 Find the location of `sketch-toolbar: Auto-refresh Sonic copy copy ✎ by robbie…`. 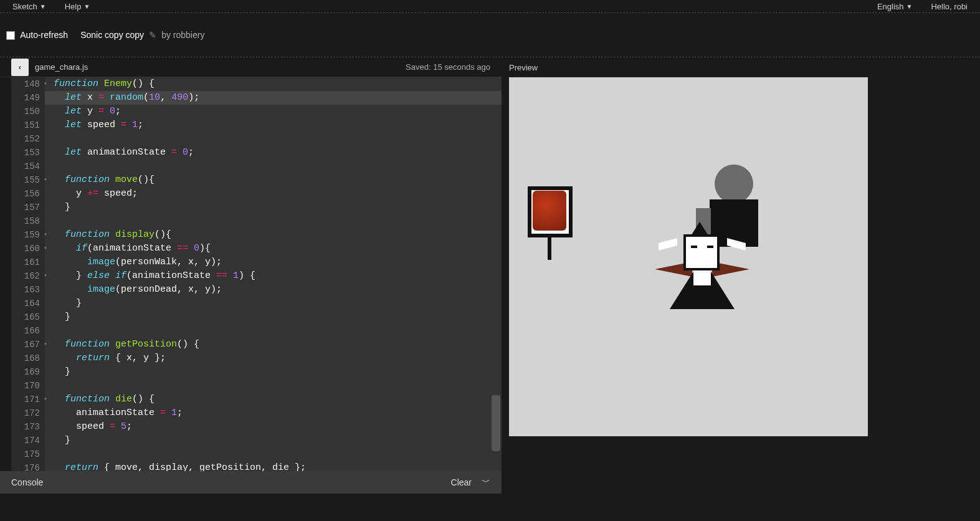

sketch-toolbar: Auto-refresh Sonic copy copy ✎ by robbie… is located at coordinates (490, 35).